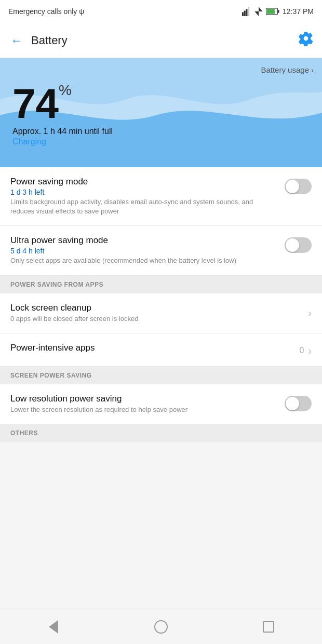  I want to click on power-intensive-apps-title: Power-intensive apps, so click(152, 348).